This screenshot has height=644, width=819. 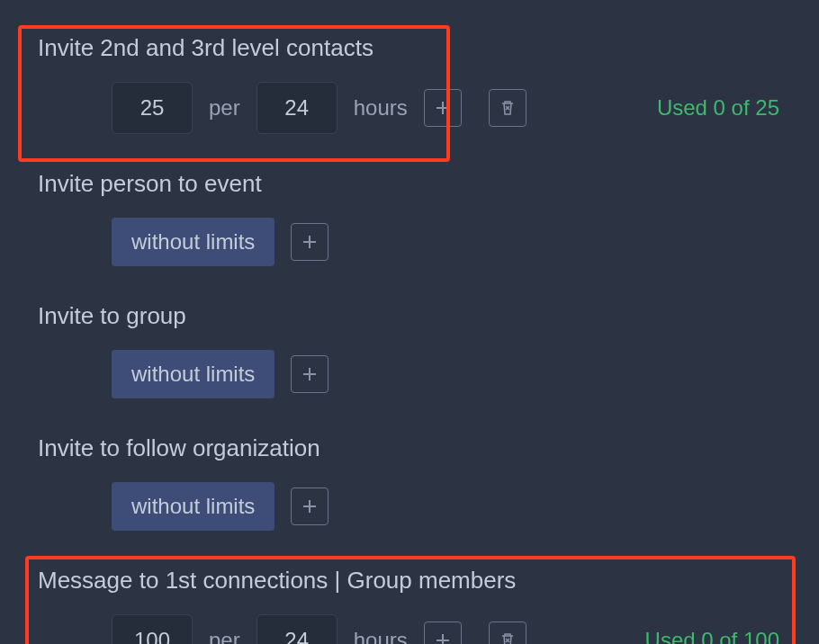 I want to click on limit-title: Invite to follow organization, so click(x=411, y=448).